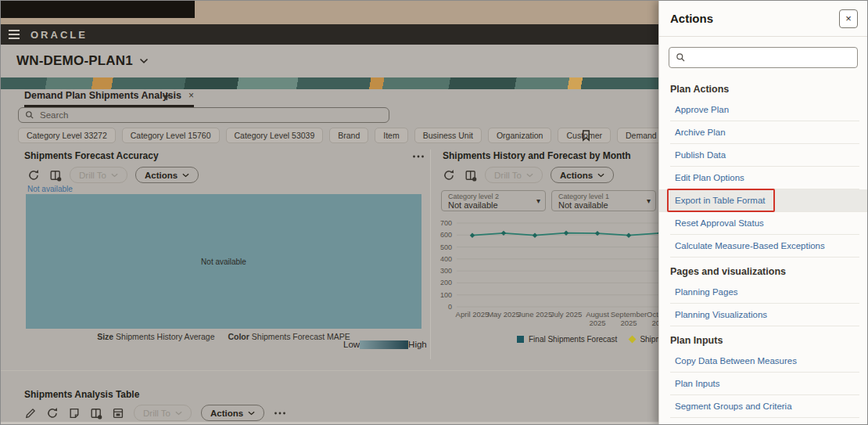 This screenshot has width=868, height=425. Describe the element at coordinates (701, 155) in the screenshot. I see `action-item-label: Publish Data` at that location.